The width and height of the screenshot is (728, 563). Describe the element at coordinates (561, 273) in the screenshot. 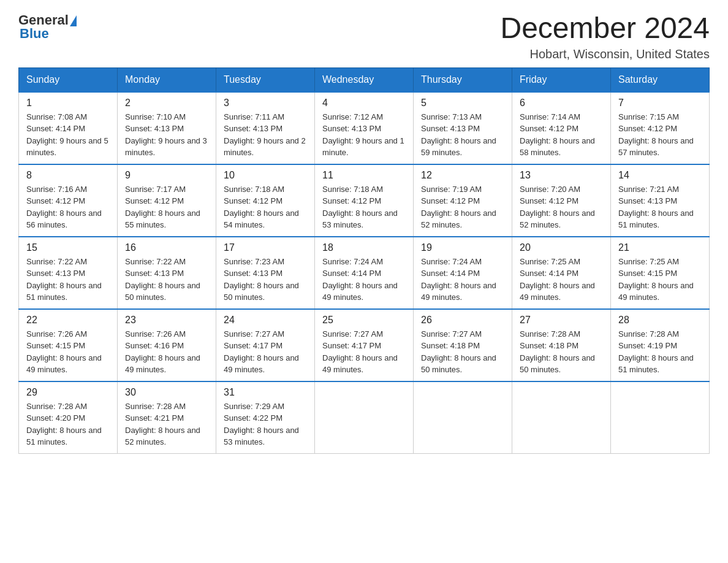

I see `calendar-cell: 20 Sunrise: 7:25 AMSunset: 4:14 PMDaylig…` at that location.